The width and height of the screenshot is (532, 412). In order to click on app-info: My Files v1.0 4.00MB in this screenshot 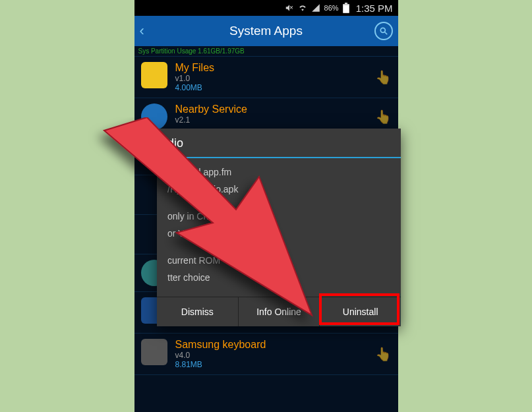, I will do `click(283, 77)`.